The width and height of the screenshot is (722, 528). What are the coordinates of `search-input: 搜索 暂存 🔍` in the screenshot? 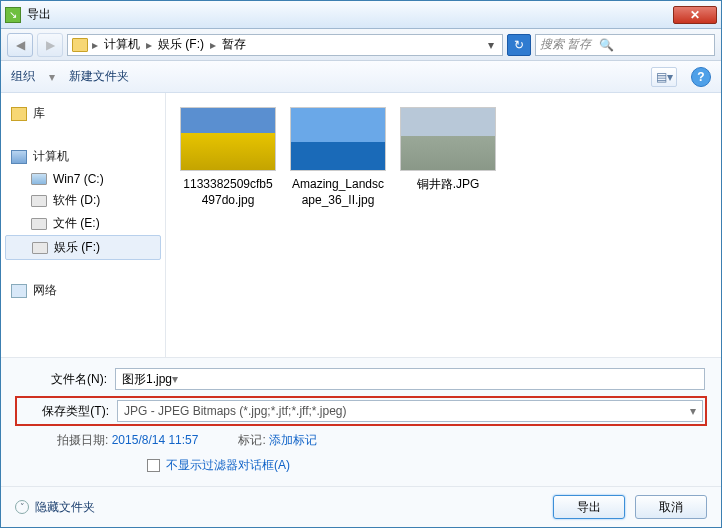 It's located at (625, 45).